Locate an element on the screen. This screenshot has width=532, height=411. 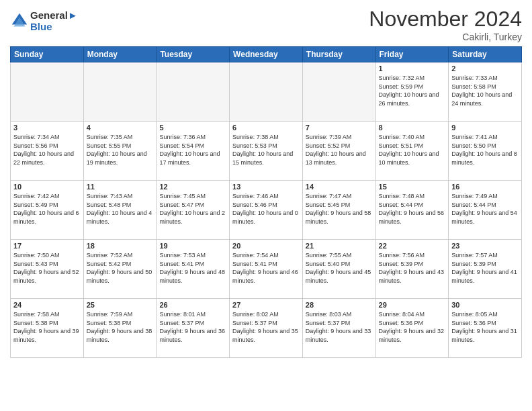
day-info: Sunrise: 7:36 AMSunset: 5:54 PMDaylight:… is located at coordinates (193, 150).